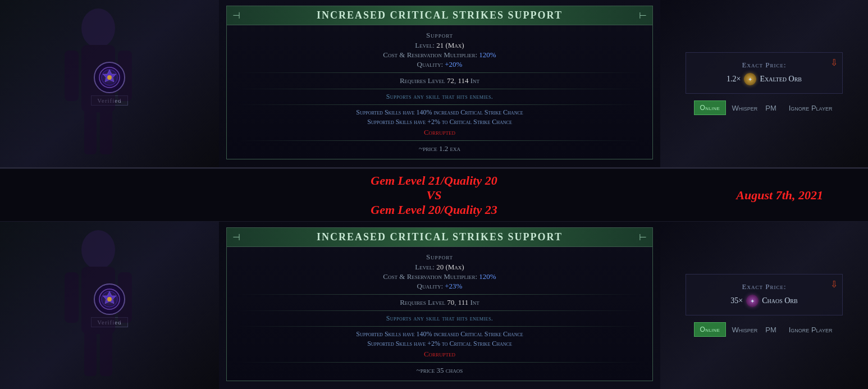 Image resolution: width=868 pixels, height=389 pixels. Describe the element at coordinates (433, 210) in the screenshot. I see `comparison-line3: Gem Level 20/Quality 23` at that location.